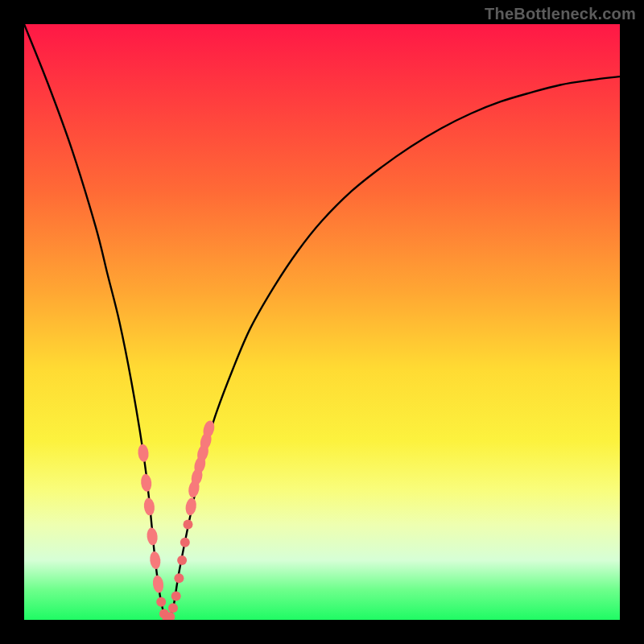  What do you see at coordinates (560, 14) in the screenshot?
I see `watermark-text: TheBottleneck.com` at bounding box center [560, 14].